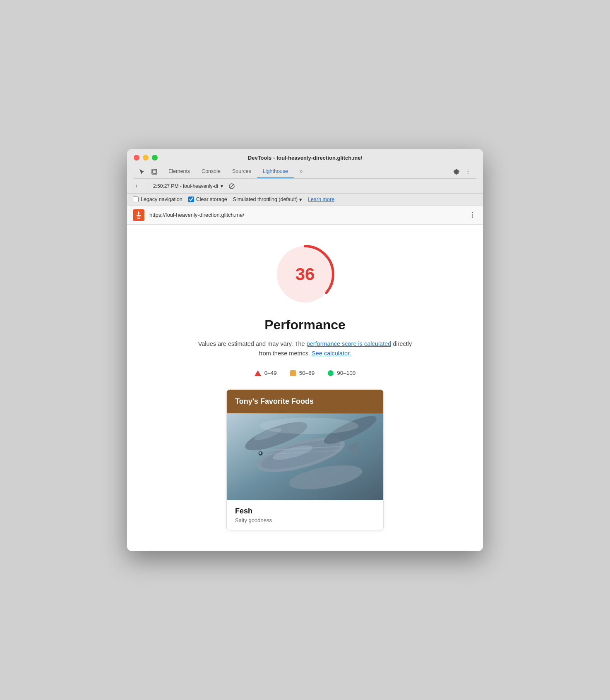 The width and height of the screenshot is (610, 700). I want to click on tab-elements: Elements, so click(179, 172).